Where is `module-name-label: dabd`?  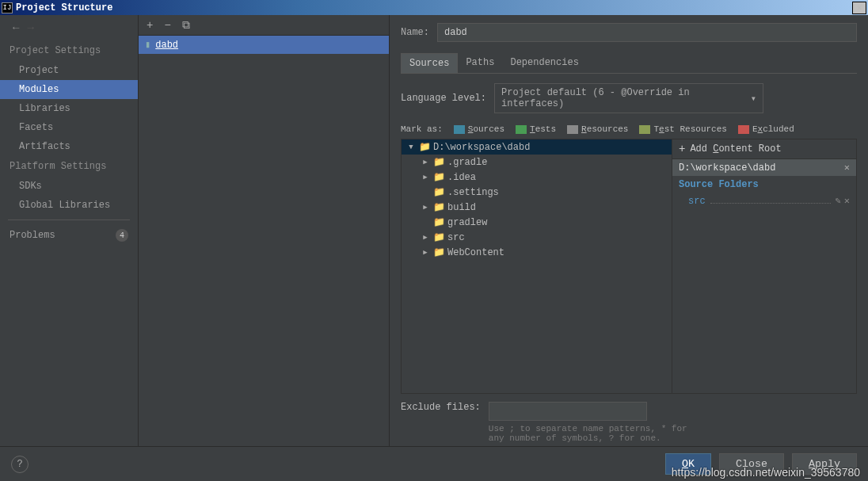 module-name-label: dabd is located at coordinates (166, 45).